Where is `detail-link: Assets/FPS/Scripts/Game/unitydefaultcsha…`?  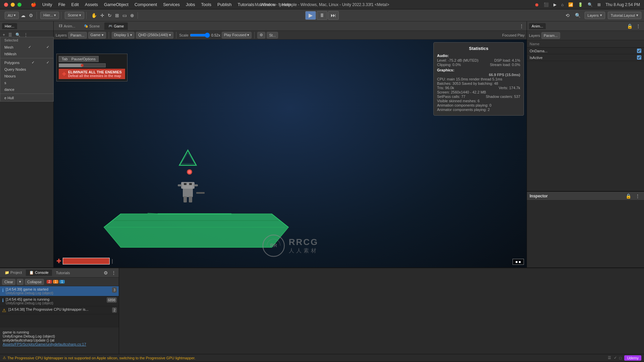 detail-link: Assets/FPS/Scripts/Game/unitydefaultcsha… is located at coordinates (59, 344).